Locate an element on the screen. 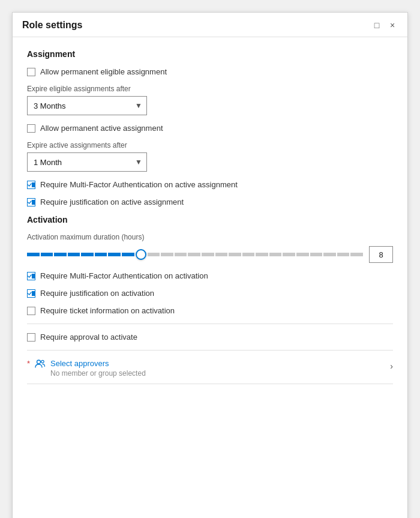 The height and width of the screenshot is (518, 420). window-title: Role settings is located at coordinates (52, 25).